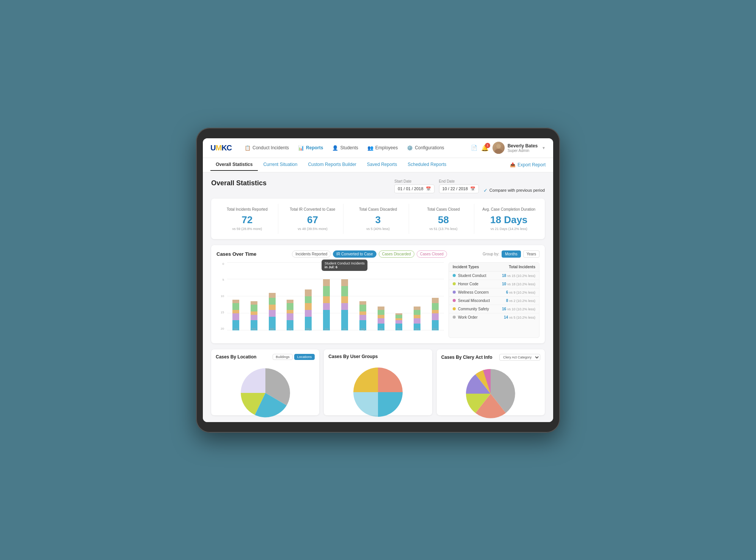 The image size is (756, 560). I want to click on group-by: Group by: Months Years, so click(511, 254).